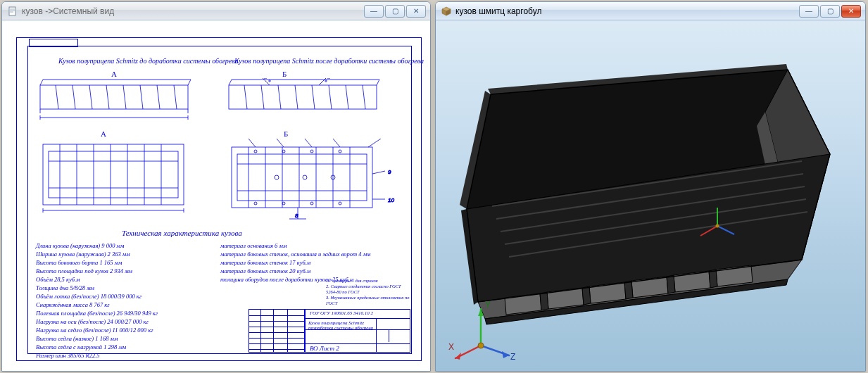 The image size is (868, 373). I want to click on model-origin-triad, so click(717, 226).